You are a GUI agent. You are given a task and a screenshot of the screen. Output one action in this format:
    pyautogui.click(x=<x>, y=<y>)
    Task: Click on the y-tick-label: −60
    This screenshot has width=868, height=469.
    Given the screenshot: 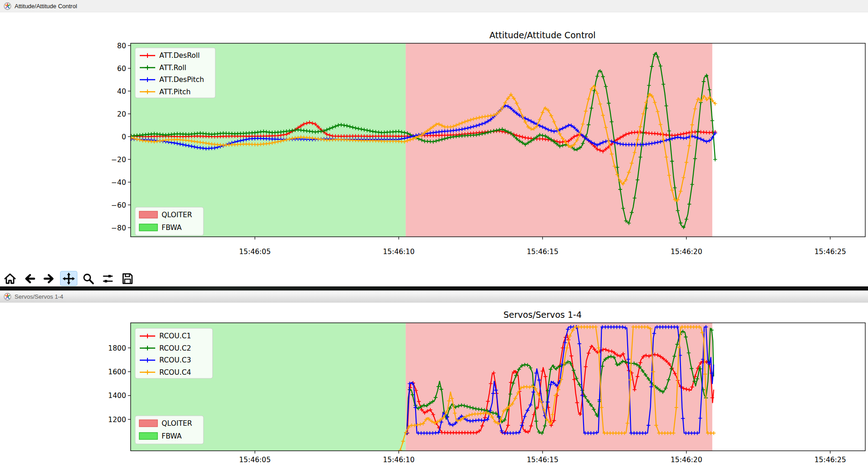 What is the action you would take?
    pyautogui.click(x=118, y=205)
    